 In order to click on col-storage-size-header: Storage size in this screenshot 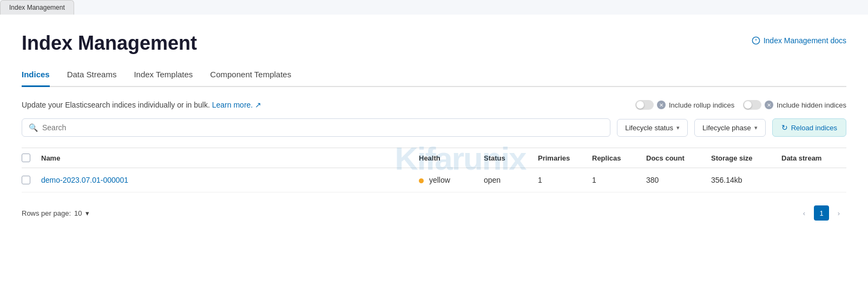, I will do `click(746, 158)`.